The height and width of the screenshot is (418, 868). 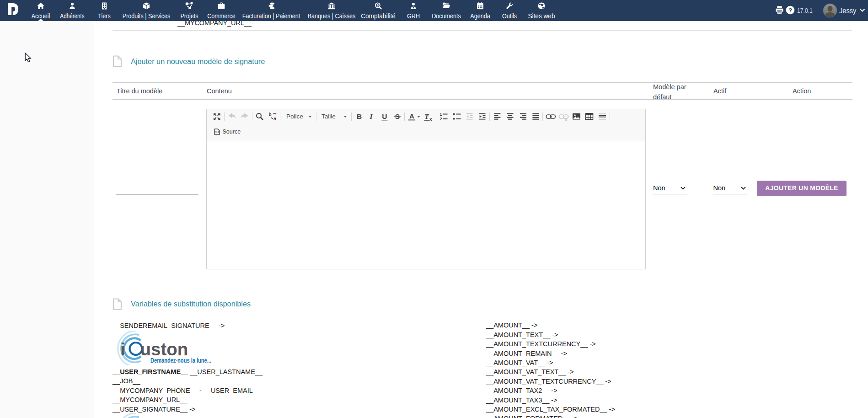 What do you see at coordinates (384, 116) in the screenshot?
I see `svg-text: U` at bounding box center [384, 116].